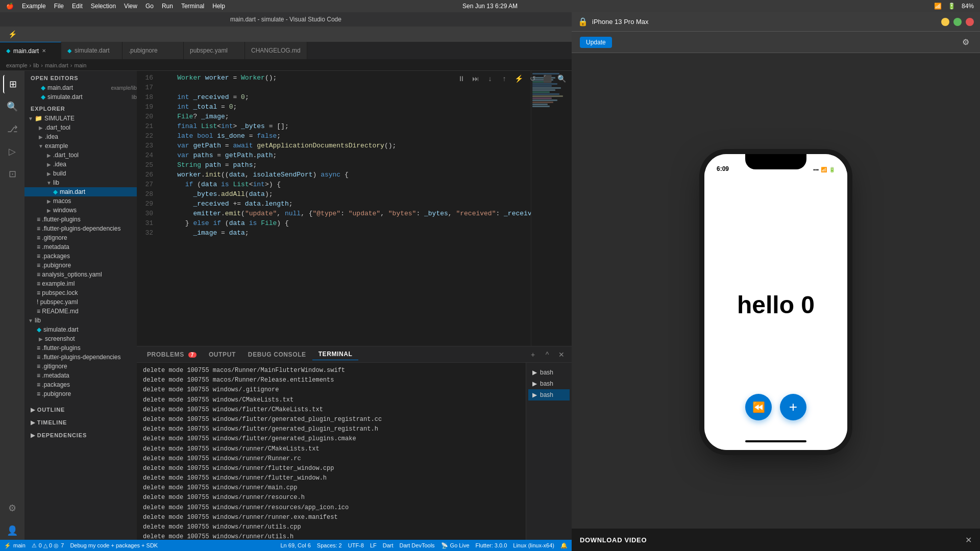 This screenshot has width=980, height=551. Describe the element at coordinates (81, 146) in the screenshot. I see `sidebar-folder-example: ▼ example` at that location.